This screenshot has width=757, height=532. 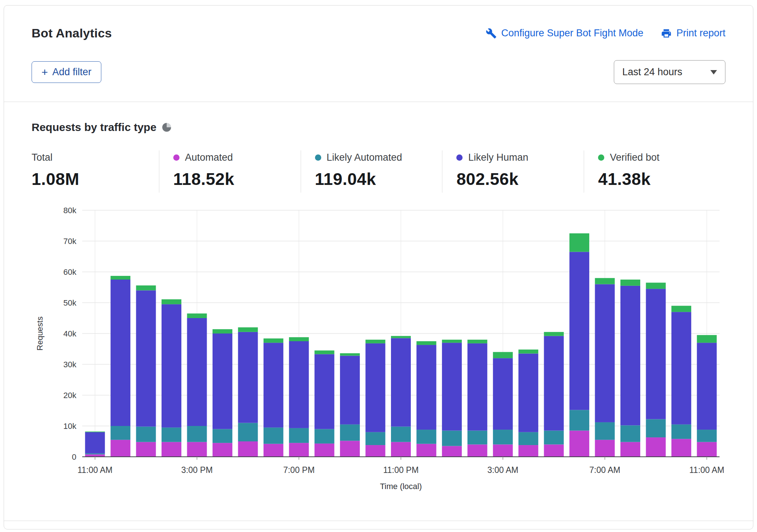 What do you see at coordinates (95, 470) in the screenshot?
I see `x-tick-label: 11:00 AM` at bounding box center [95, 470].